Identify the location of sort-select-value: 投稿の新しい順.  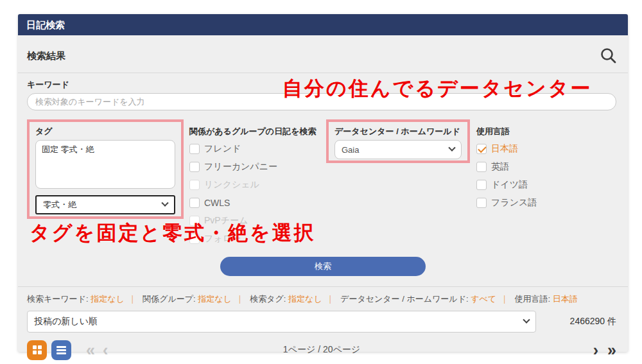
(65, 322).